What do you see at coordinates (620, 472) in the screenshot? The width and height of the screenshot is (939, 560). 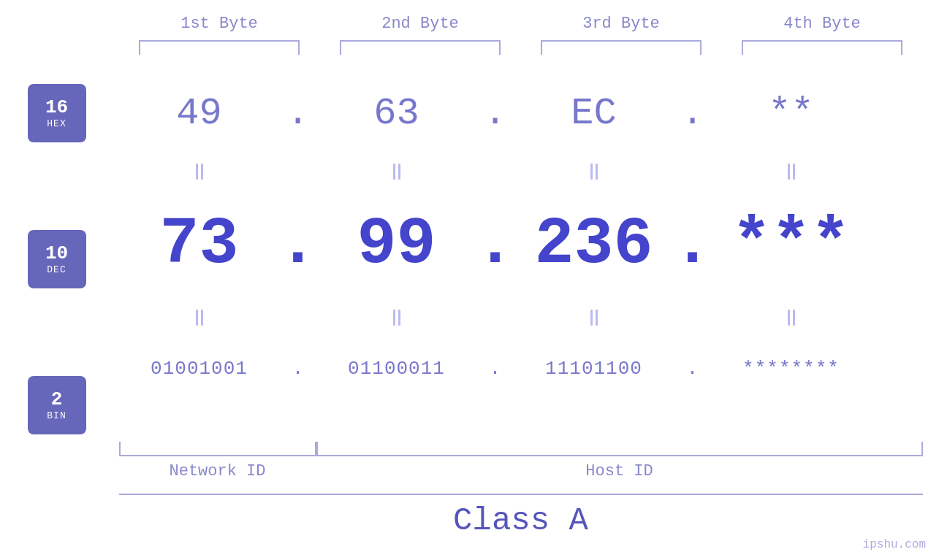 I see `host-id-label: Host ID` at bounding box center [620, 472].